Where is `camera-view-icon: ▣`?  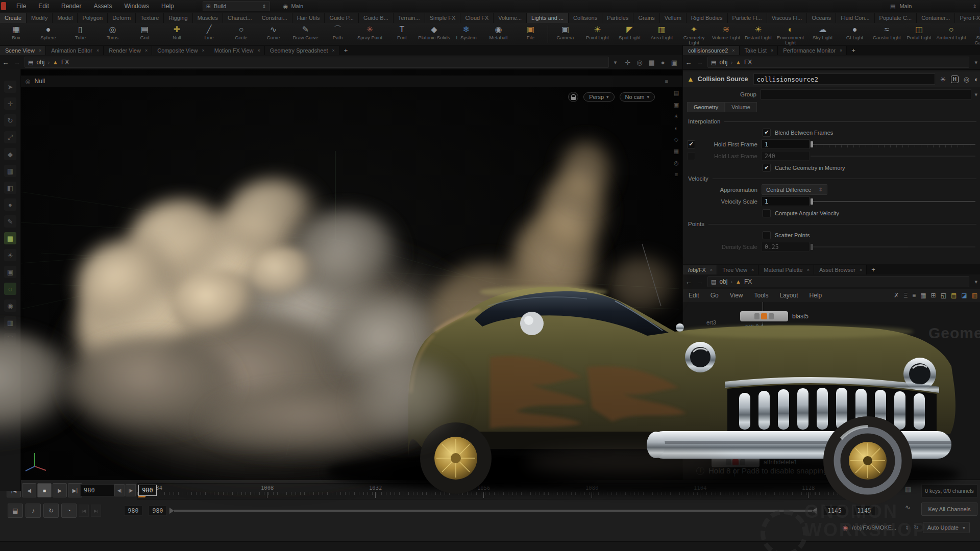
camera-view-icon: ▣ is located at coordinates (676, 105).